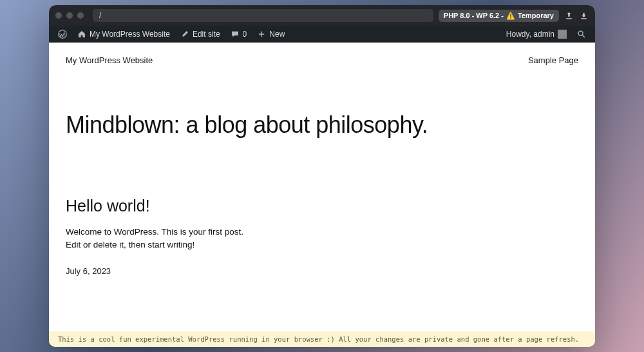 The width and height of the screenshot is (644, 352). What do you see at coordinates (277, 34) in the screenshot?
I see `new-label: New` at bounding box center [277, 34].